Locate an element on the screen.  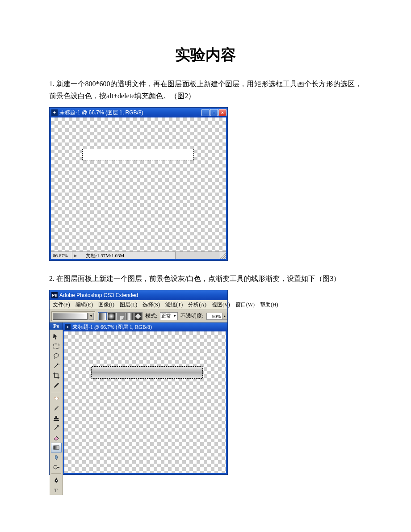
radial-gradient-button is located at coordinates (111, 316).